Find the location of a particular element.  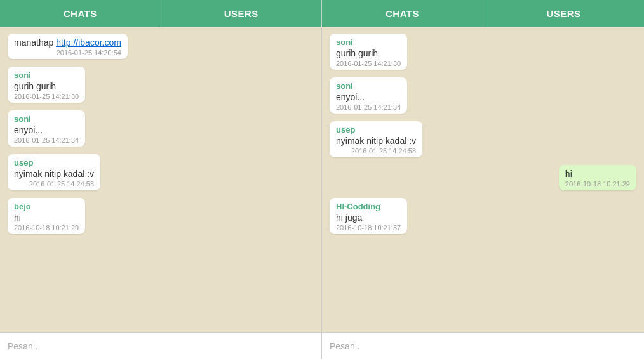

right-input-area: Pesan.. is located at coordinates (483, 346).